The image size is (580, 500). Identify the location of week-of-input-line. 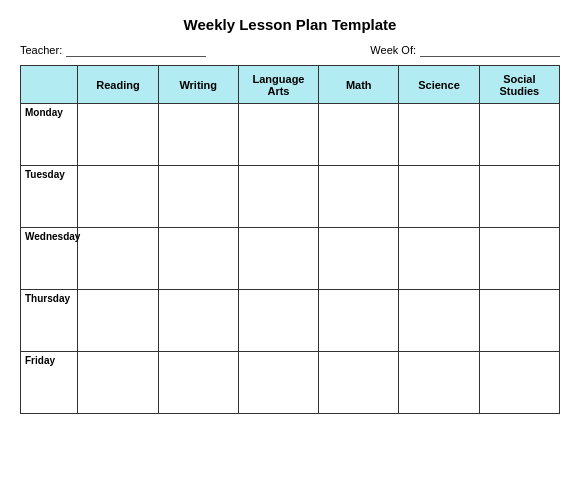
(490, 50).